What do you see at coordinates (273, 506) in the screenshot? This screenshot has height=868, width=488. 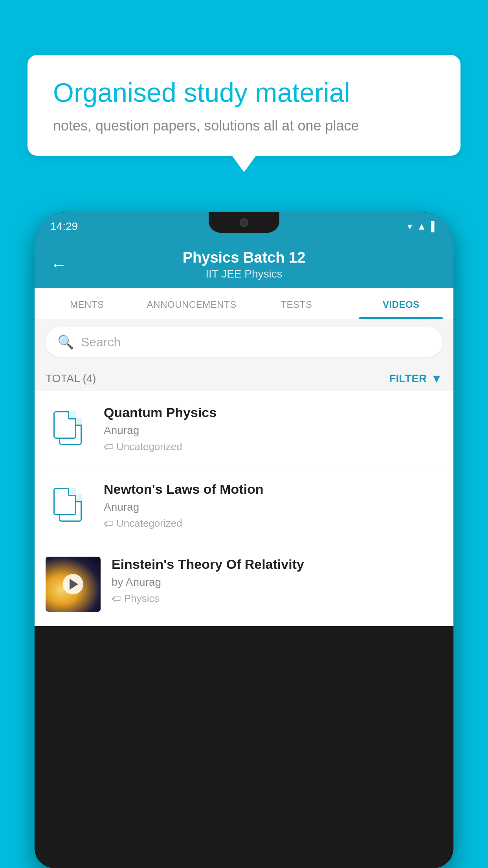 I see `video-info: Newton's Laws of Motion Anurag 🏷 Uncateg…` at bounding box center [273, 506].